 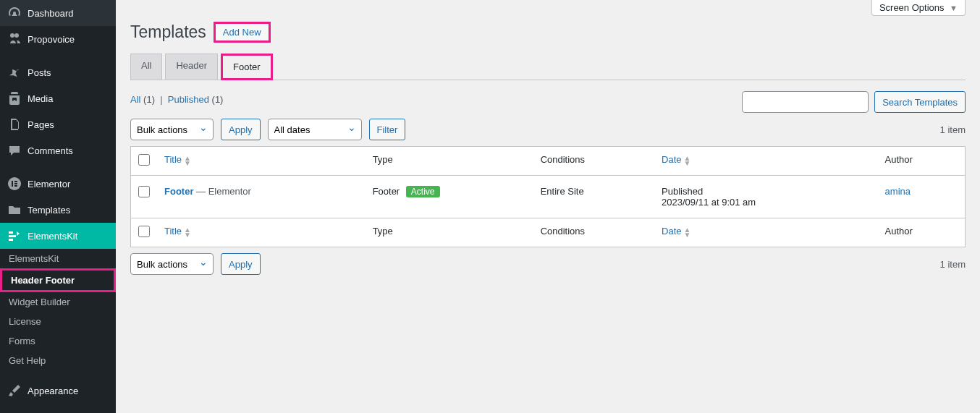 What do you see at coordinates (449, 161) in the screenshot?
I see `col-type: Type` at bounding box center [449, 161].